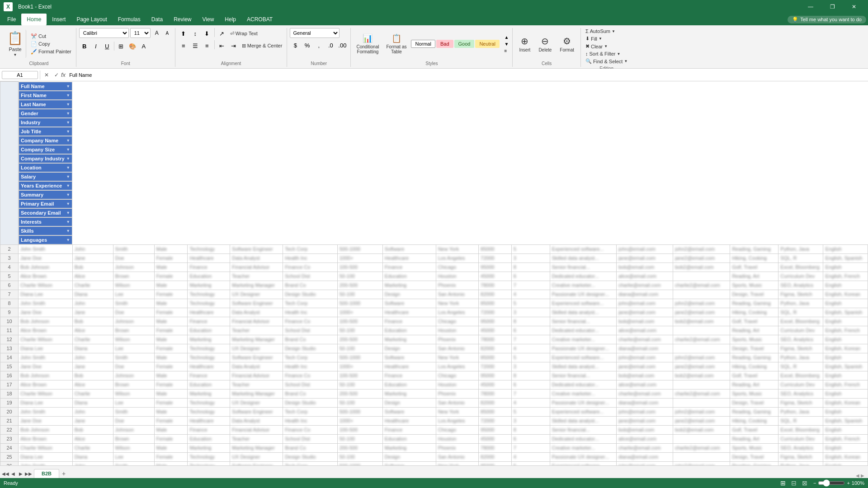 This screenshot has height=488, width=868. What do you see at coordinates (132, 46) in the screenshot?
I see `fill-color-button: 🎨` at bounding box center [132, 46].